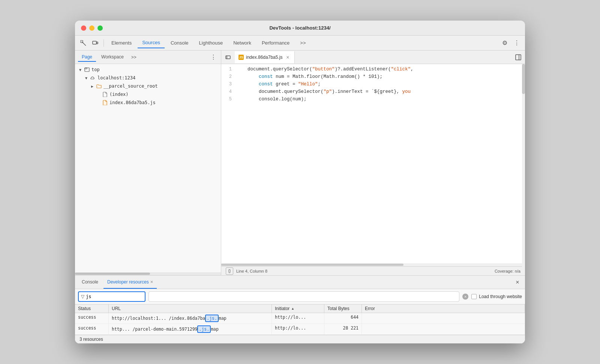 This screenshot has height=364, width=600. I want to click on bottom-panel-close: ×, so click(518, 282).